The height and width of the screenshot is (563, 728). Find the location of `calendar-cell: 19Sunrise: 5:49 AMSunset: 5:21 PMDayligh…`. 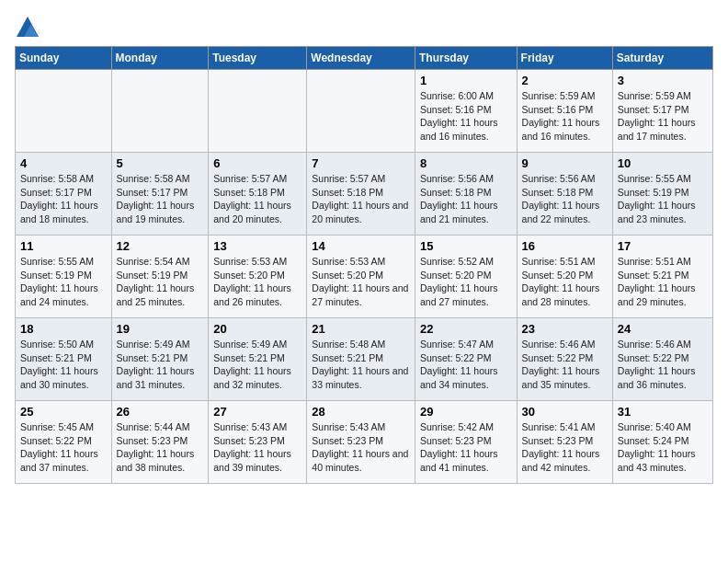

calendar-cell: 19Sunrise: 5:49 AMSunset: 5:21 PMDayligh… is located at coordinates (160, 360).